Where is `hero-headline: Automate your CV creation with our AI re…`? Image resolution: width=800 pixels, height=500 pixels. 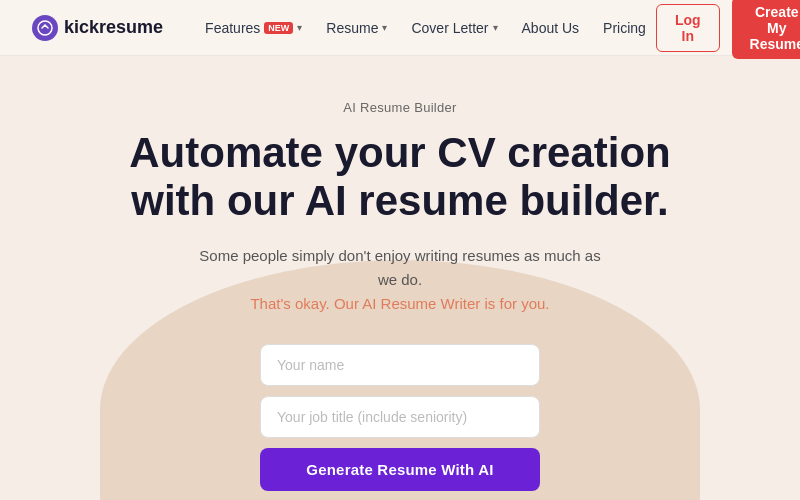 hero-headline: Automate your CV creation with our AI re… is located at coordinates (400, 178).